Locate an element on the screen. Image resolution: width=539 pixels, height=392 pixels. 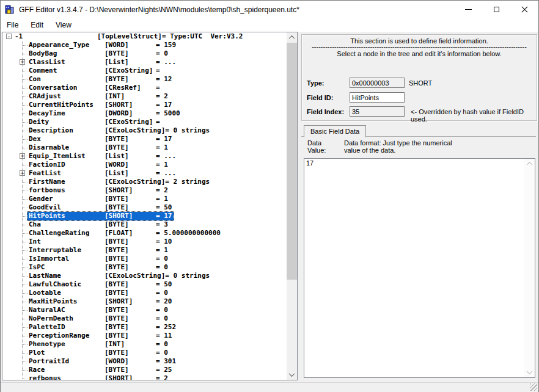
tree-item-conversation: Conversation[CResRef]= is located at coordinates (144, 88).